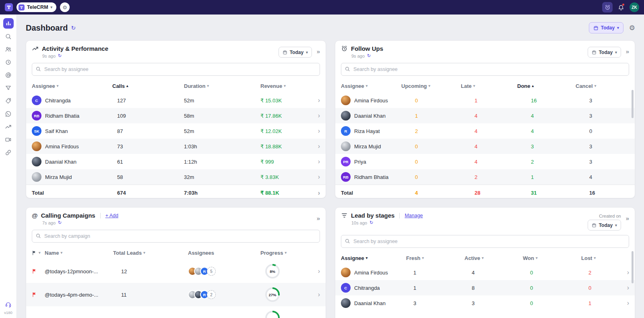 The height and width of the screenshot is (318, 644). What do you see at coordinates (547, 86) in the screenshot?
I see `column-header-done: Done▴` at bounding box center [547, 86].